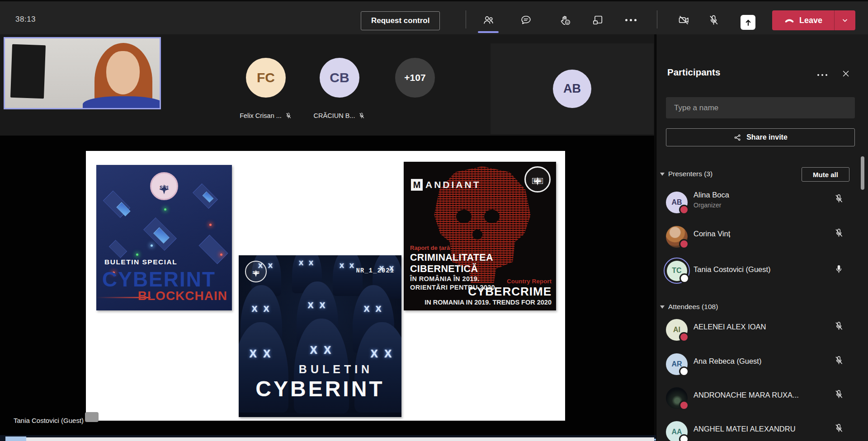 The height and width of the screenshot is (441, 868). Describe the element at coordinates (159, 279) in the screenshot. I see `cover1-title: CYBERINT` at that location.